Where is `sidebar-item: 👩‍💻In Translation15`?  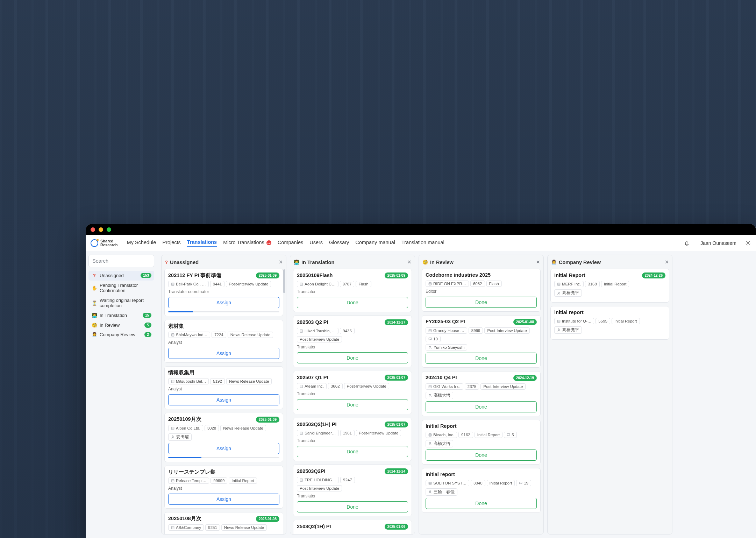
sidebar-item: 👩‍💻In Translation15 is located at coordinates (121, 316).